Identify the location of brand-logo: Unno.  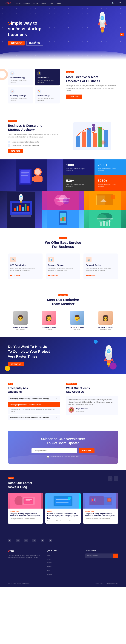
(8, 3).